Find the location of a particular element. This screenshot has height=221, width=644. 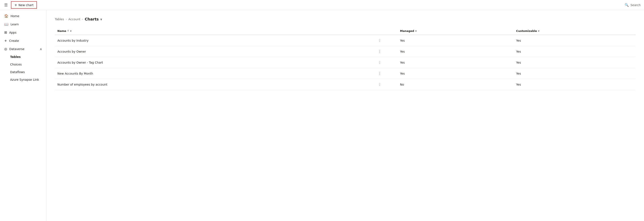

sidebar-item-dataverse: ◎ Dataverse ∧ is located at coordinates (23, 49).